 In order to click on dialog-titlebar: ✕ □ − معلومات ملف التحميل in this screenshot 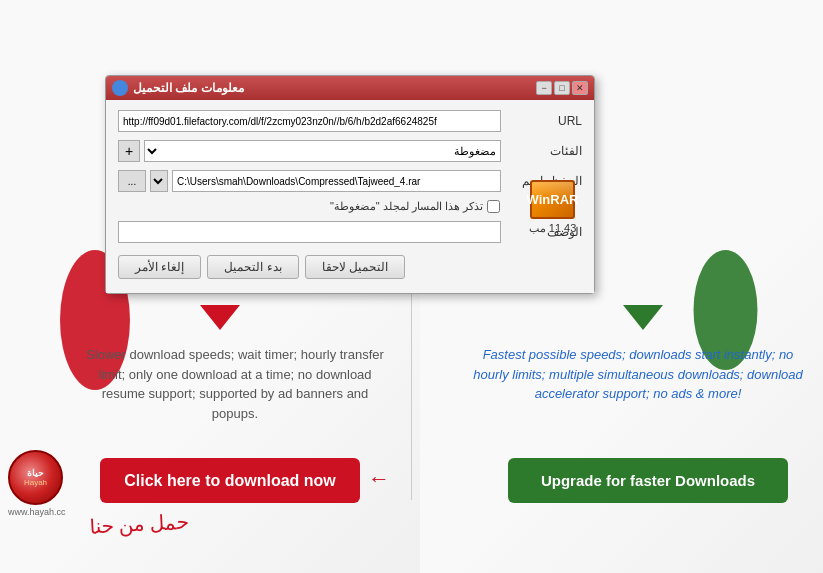, I will do `click(350, 88)`.